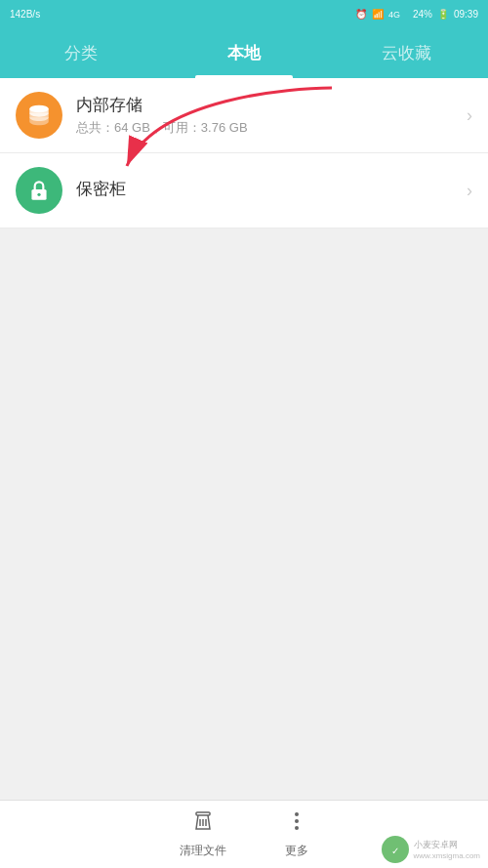 This screenshot has width=488, height=868. Describe the element at coordinates (469, 115) in the screenshot. I see `chevron-right-icon: ›` at that location.